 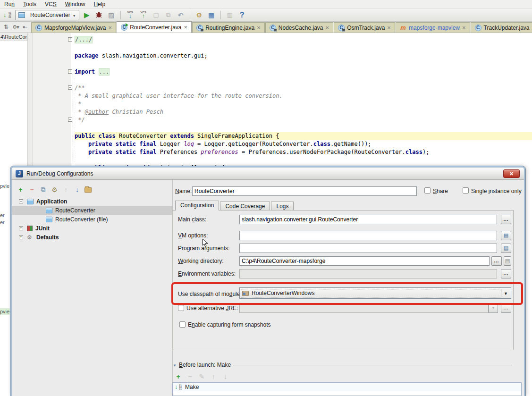 I want to click on toolbar-separator, so click(x=190, y=15).